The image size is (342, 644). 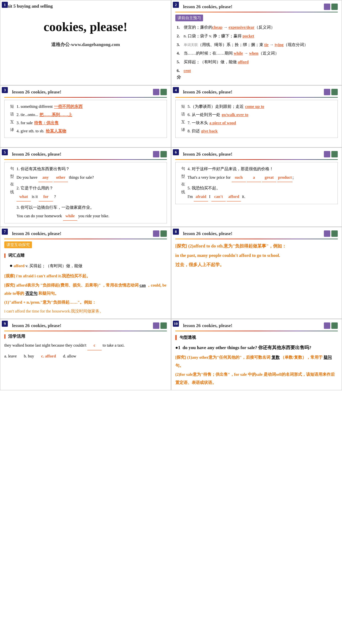 I want to click on label-ju5: 句, so click(x=12, y=168).